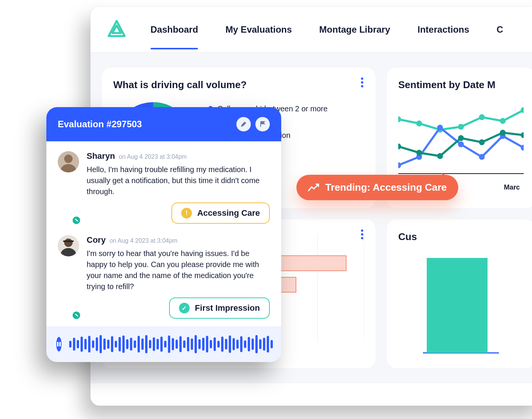 The image size is (532, 419). What do you see at coordinates (512, 188) in the screenshot?
I see `x-axis-label: Marc` at bounding box center [512, 188].